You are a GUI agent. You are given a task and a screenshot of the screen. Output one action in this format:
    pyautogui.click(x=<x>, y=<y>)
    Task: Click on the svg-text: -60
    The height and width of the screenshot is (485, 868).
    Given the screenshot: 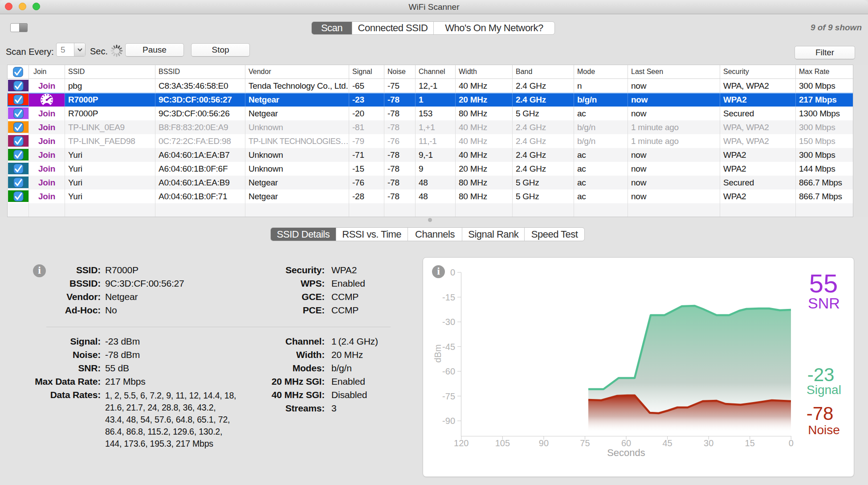 What is the action you would take?
    pyautogui.click(x=449, y=371)
    